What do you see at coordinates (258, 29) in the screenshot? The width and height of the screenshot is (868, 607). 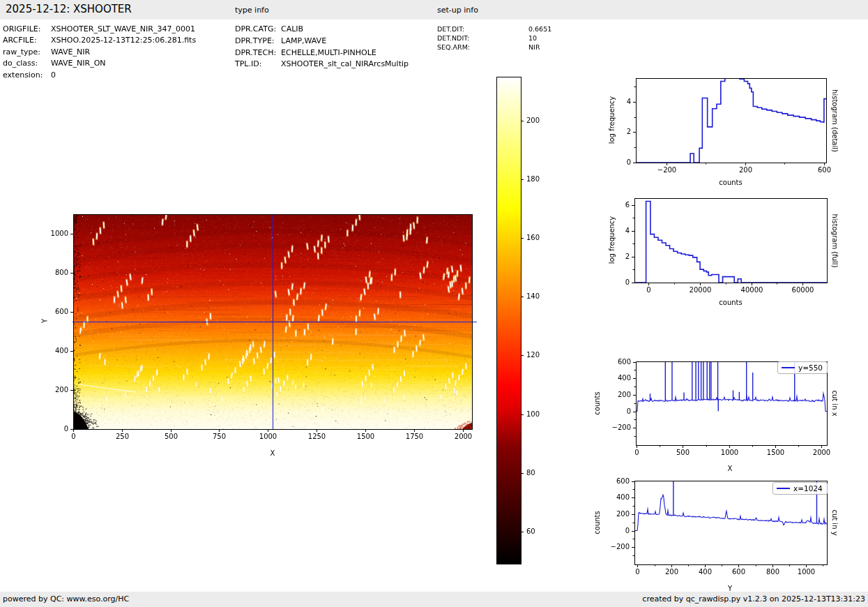 I see `info-label: DPR.CATG:` at bounding box center [258, 29].